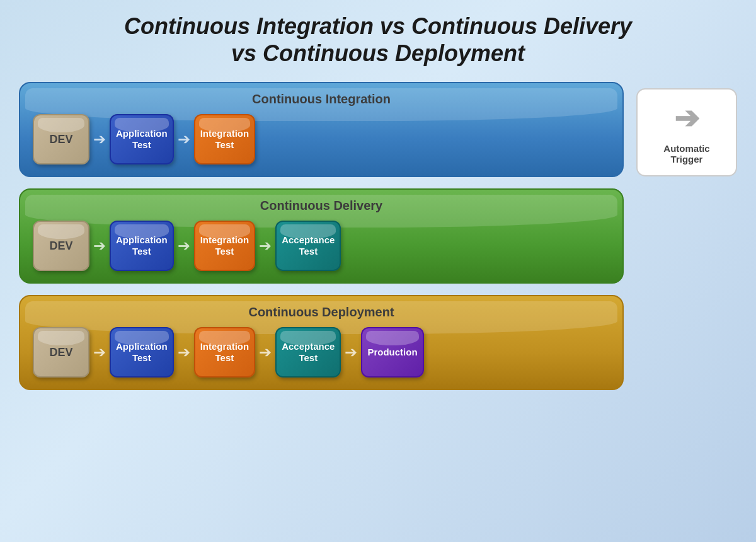  Describe the element at coordinates (687, 132) in the screenshot. I see `automatic-trigger-box: ➔ Automatic Trigger` at that location.